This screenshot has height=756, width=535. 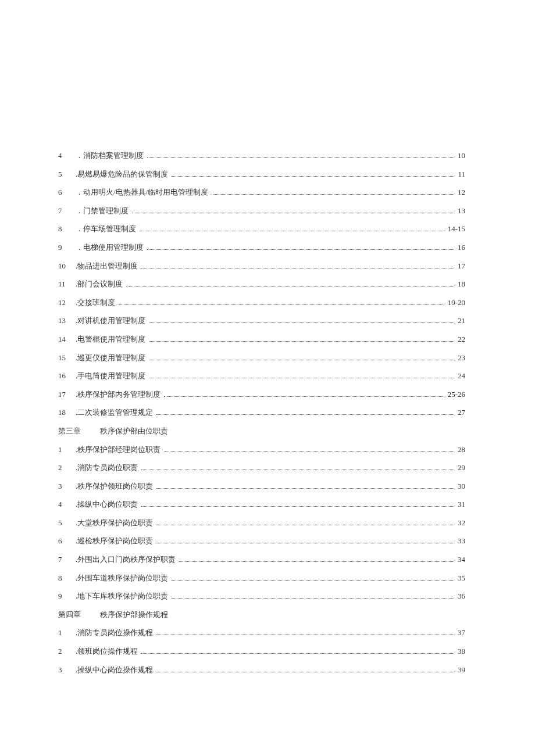 What do you see at coordinates (67, 504) in the screenshot?
I see `toc-entry-number: 4` at bounding box center [67, 504].